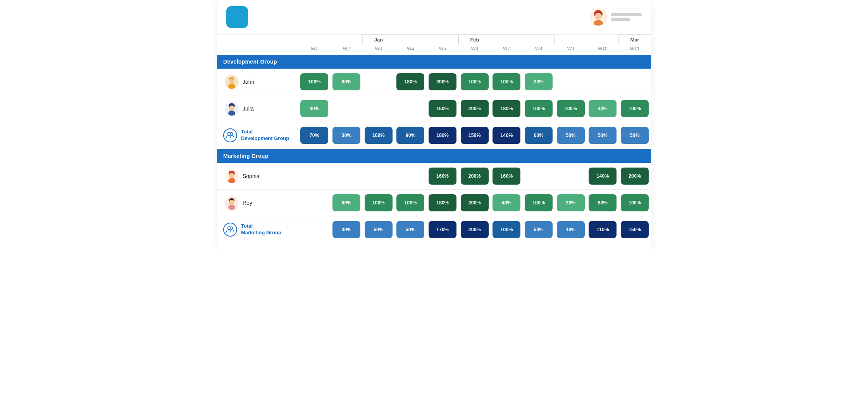  Describe the element at coordinates (411, 230) in the screenshot. I see `total-cell-1-w4: 50%` at that location.